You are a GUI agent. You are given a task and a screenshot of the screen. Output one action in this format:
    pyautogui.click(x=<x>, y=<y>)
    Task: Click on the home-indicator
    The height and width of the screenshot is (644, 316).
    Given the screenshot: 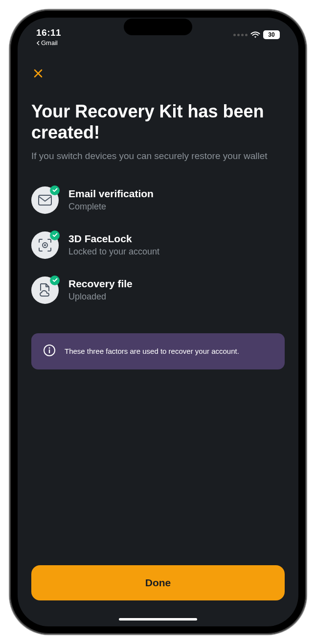 What is the action you would take?
    pyautogui.click(x=158, y=620)
    